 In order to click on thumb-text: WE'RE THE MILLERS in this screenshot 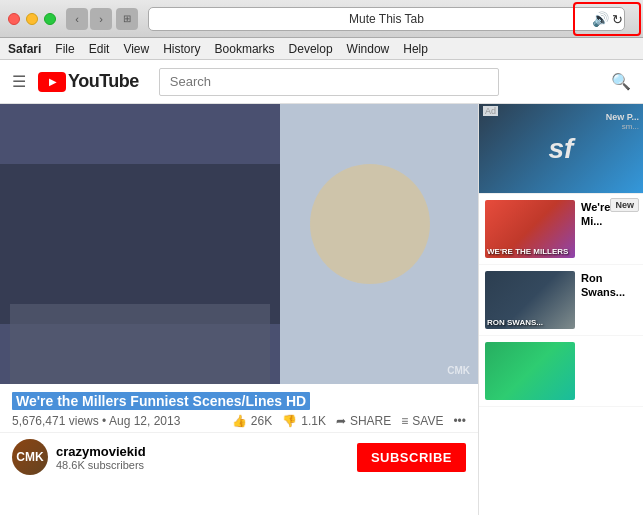, I will do `click(528, 252)`.